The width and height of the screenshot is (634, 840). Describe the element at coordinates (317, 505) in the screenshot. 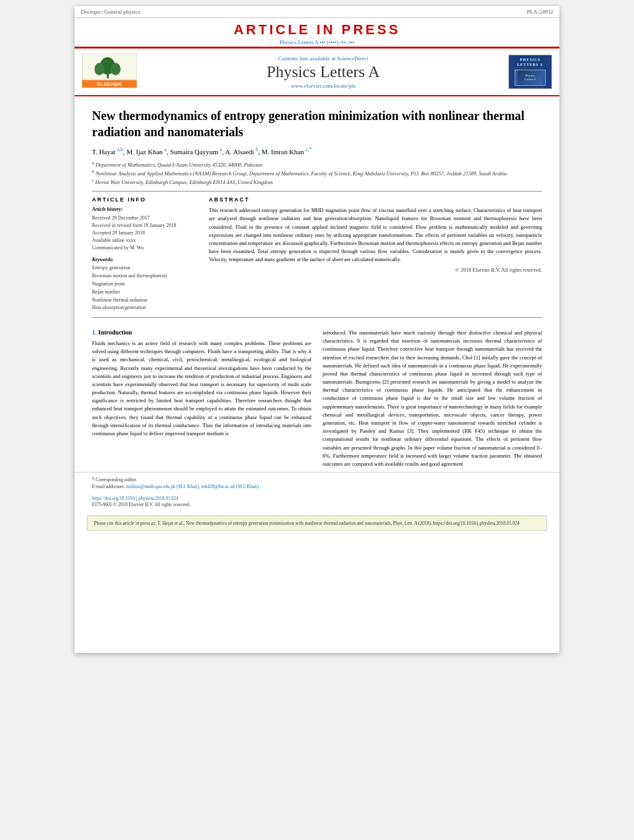

I see `issn-text: 0375-9601/© 2018 Elsevier B.V. All right…` at that location.